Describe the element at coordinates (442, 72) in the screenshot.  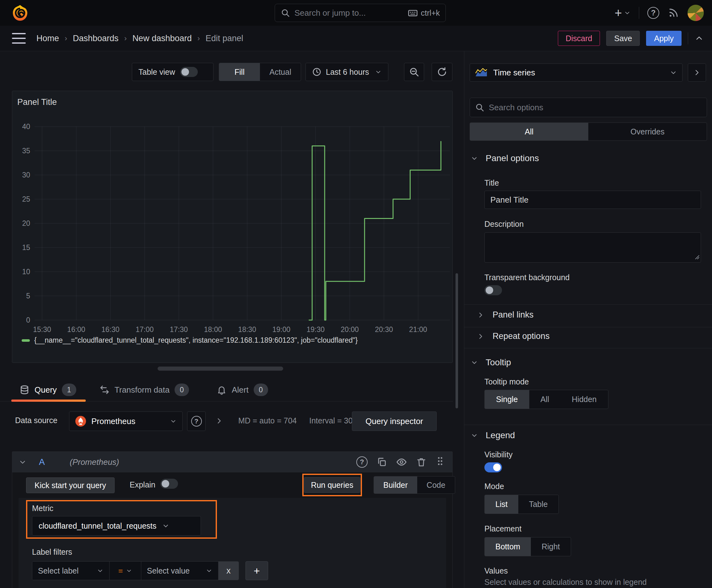
I see `refresh-button` at that location.